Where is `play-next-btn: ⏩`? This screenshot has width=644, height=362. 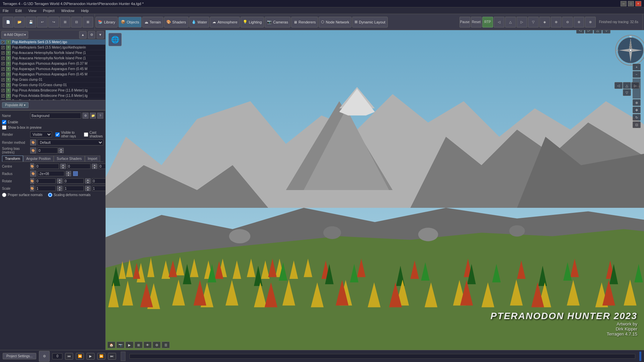 play-next-btn: ⏩ is located at coordinates (101, 356).